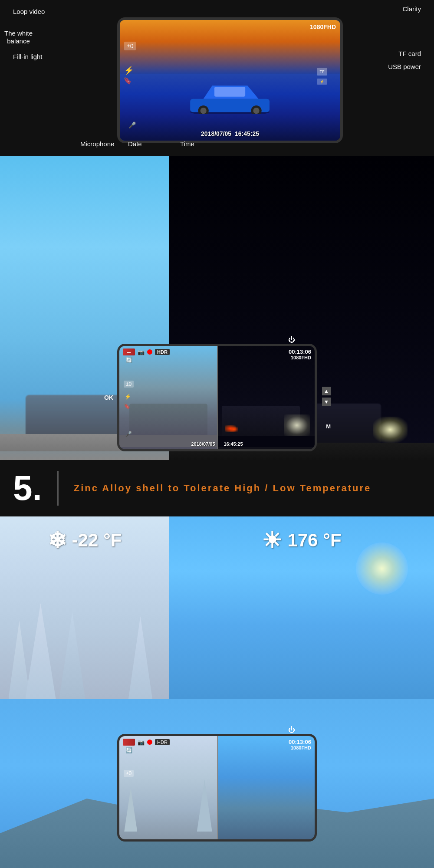  Describe the element at coordinates (127, 406) in the screenshot. I see `bookmark-icon-overlay: 🔖` at that location.